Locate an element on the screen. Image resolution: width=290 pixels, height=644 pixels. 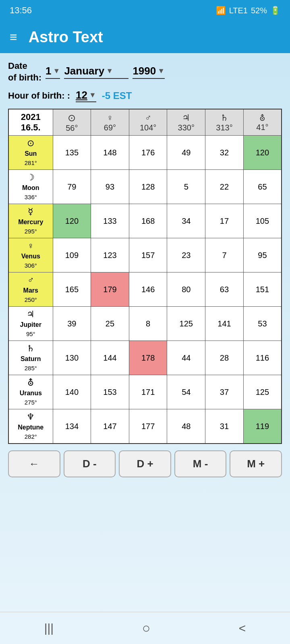
table-cell: 5 is located at coordinates (186, 187).